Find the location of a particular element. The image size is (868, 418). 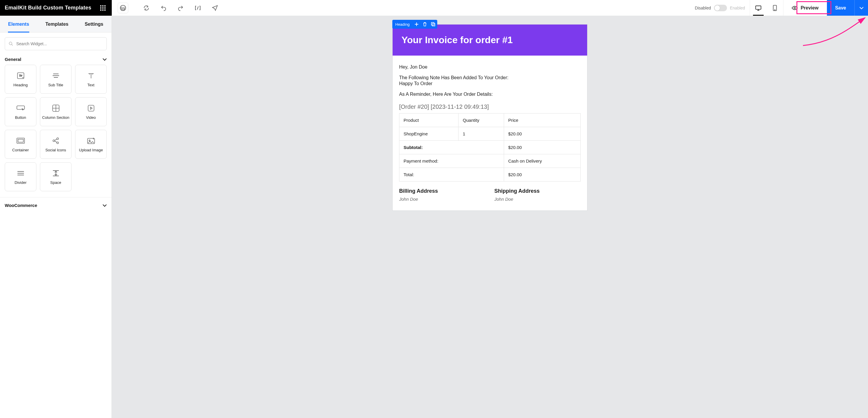

trash-icon is located at coordinates (425, 24).